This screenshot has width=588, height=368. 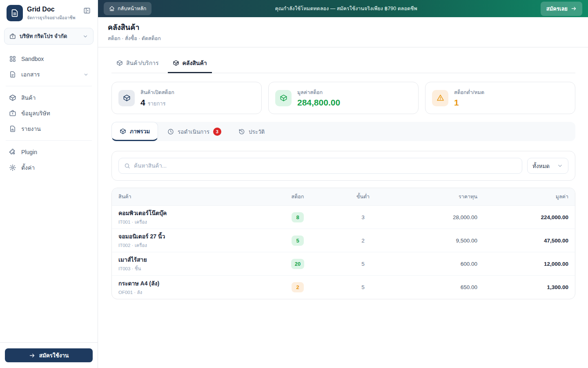 What do you see at coordinates (346, 9) in the screenshot?
I see `trial-message: คุณกำลังใช้โหมดทดลอง — สมัครใช้งานจริงเพ…` at bounding box center [346, 9].